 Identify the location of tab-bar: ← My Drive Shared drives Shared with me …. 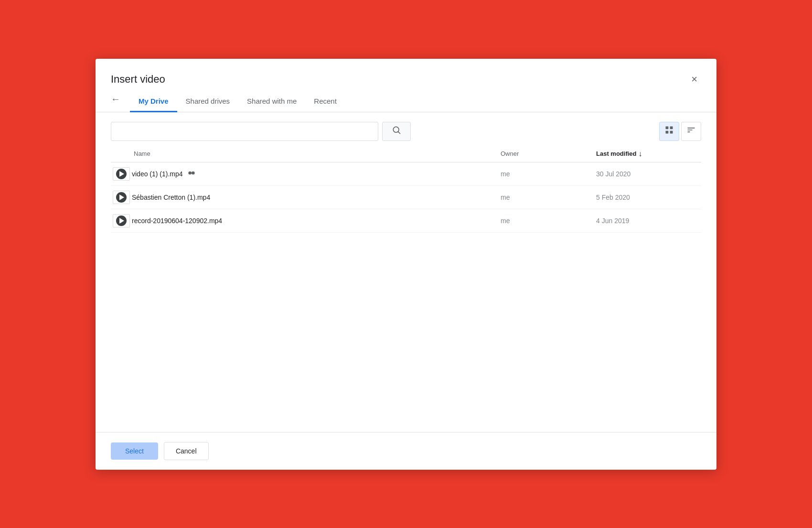
(406, 102).